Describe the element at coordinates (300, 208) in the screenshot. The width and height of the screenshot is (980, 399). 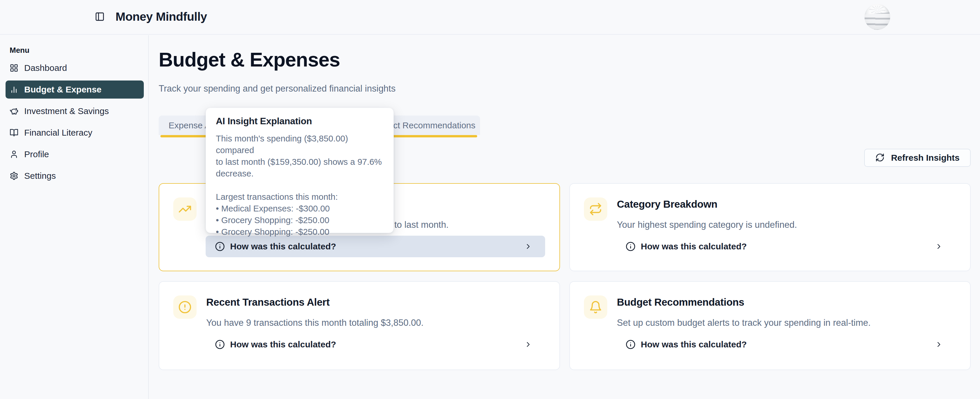
I see `tooltip-bullet: • Medical Expenses: -$300.00` at that location.